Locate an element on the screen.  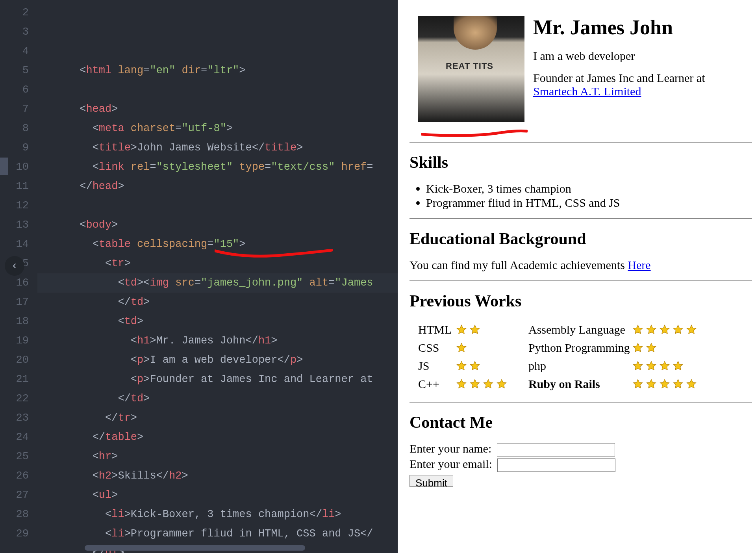
profile-photo is located at coordinates (471, 69).